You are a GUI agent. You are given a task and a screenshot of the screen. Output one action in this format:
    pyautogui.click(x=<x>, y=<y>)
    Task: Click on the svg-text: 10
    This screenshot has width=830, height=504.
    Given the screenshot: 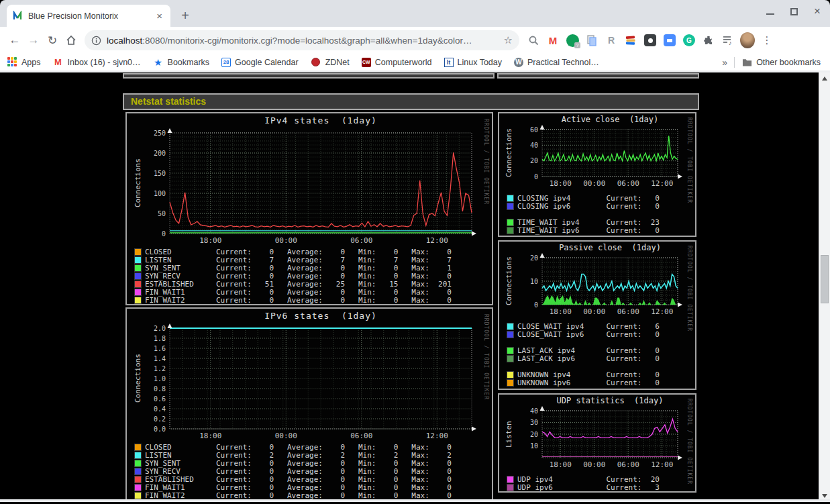 What is the action you would take?
    pyautogui.click(x=534, y=282)
    